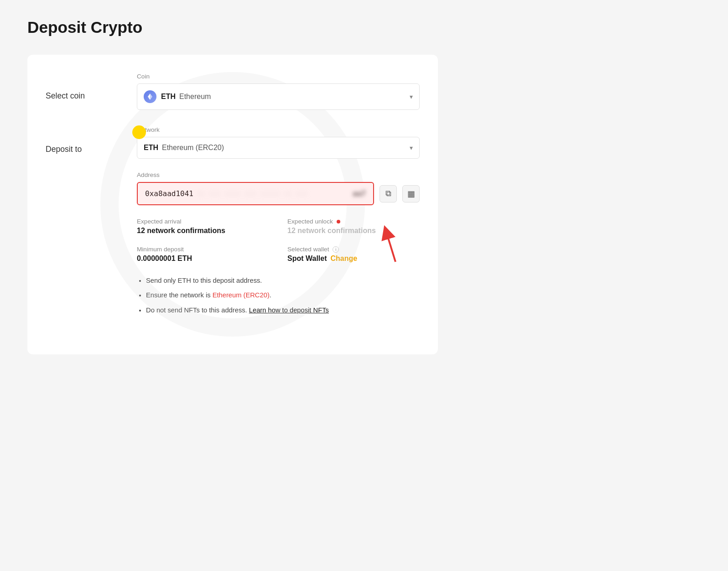 The image size is (728, 571). What do you see at coordinates (338, 222) in the screenshot?
I see `red-dot-indicator` at bounding box center [338, 222].